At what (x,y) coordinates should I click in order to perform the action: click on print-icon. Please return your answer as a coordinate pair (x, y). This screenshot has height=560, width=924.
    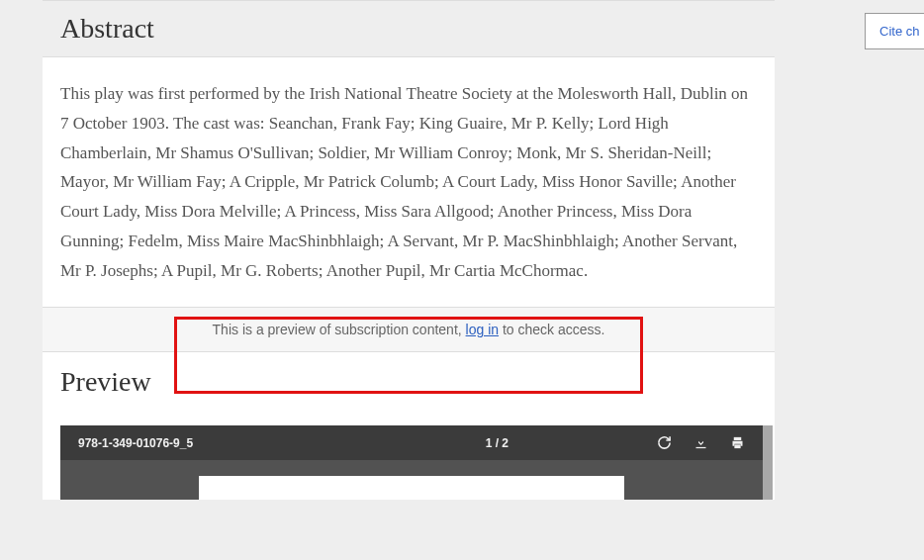
    Looking at the image, I should click on (738, 443).